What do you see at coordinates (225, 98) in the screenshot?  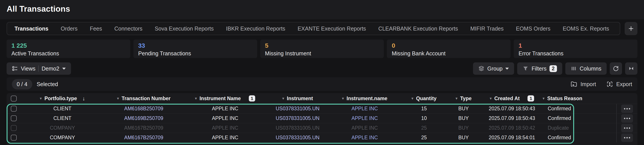 I see `column-header-instrument-name: Instrument Name 1` at bounding box center [225, 98].